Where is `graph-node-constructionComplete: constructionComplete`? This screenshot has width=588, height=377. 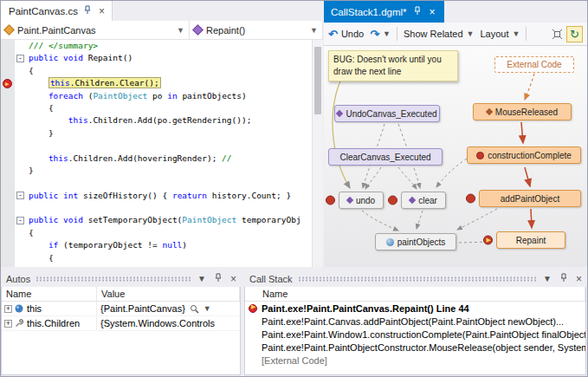
graph-node-constructionComplete: constructionComplete is located at coordinates (524, 155).